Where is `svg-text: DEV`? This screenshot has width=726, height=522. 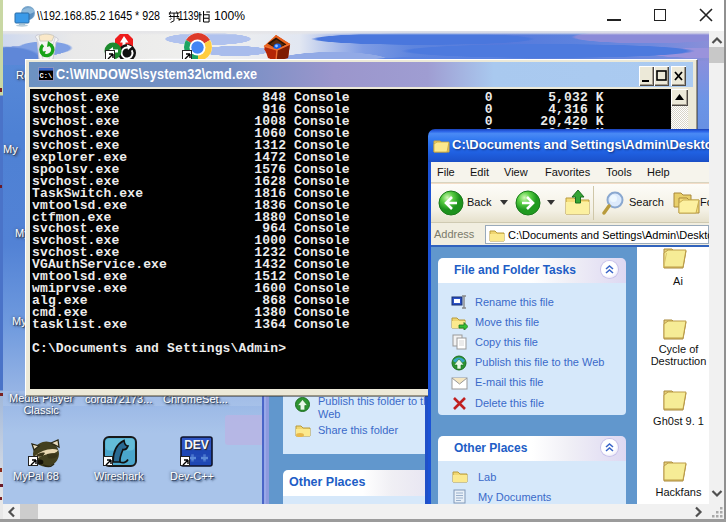 svg-text: DEV is located at coordinates (196, 445).